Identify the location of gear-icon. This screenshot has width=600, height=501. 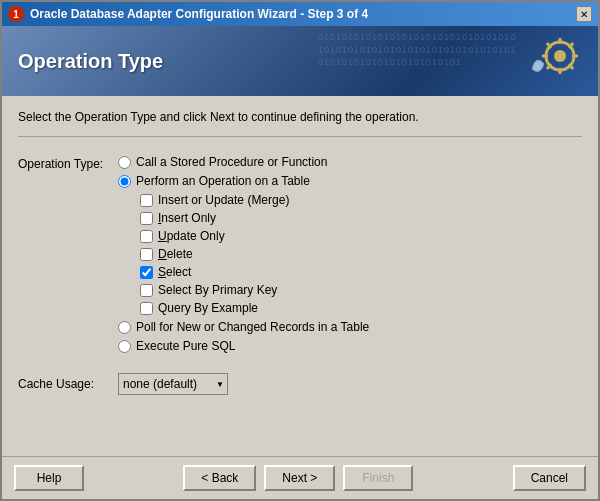
(552, 62).